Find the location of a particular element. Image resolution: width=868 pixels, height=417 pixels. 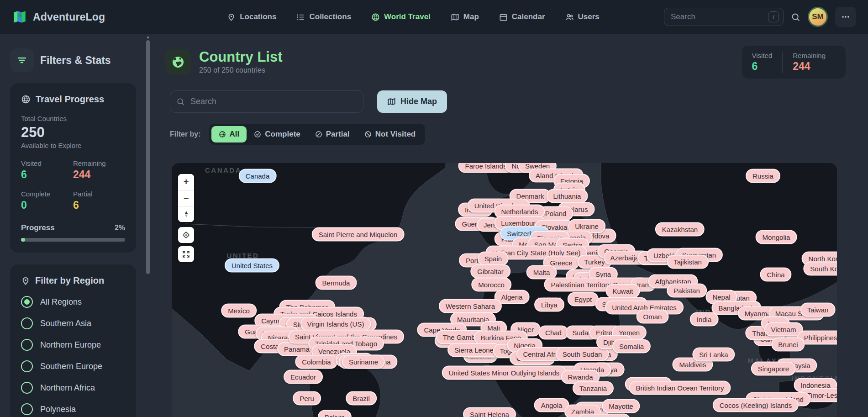

country-pill: Lithuania is located at coordinates (567, 196).